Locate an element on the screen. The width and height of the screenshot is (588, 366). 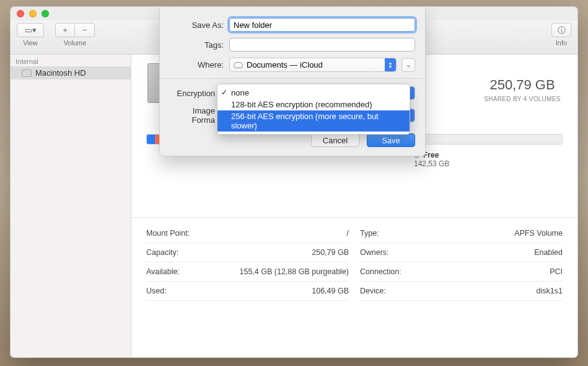
volume-label: Volume is located at coordinates (76, 43).